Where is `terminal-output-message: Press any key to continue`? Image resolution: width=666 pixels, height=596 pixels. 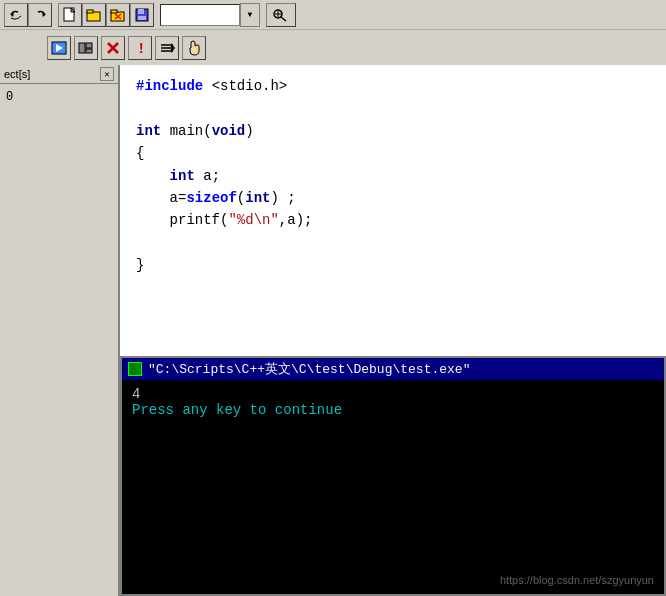 terminal-output-message: Press any key to continue is located at coordinates (393, 410).